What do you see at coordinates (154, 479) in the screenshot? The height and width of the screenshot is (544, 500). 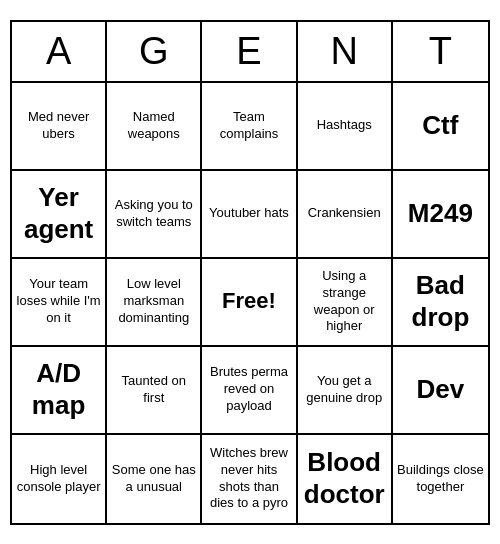 I see `cell-text-21: Some one has a unusual` at bounding box center [154, 479].